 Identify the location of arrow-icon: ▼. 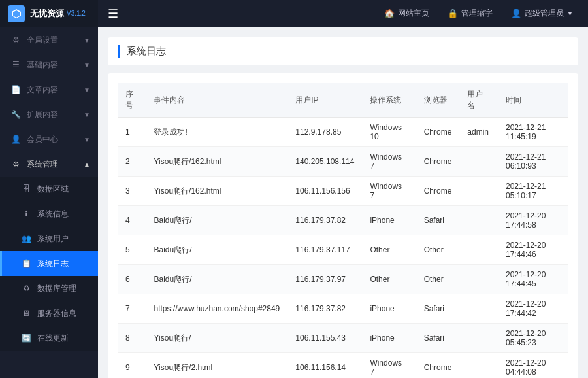
(87, 41).